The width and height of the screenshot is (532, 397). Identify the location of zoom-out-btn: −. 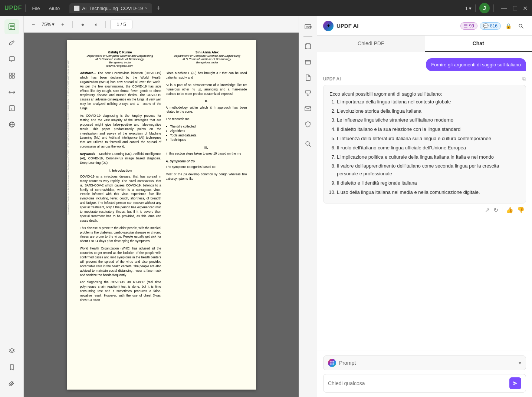
(33, 24).